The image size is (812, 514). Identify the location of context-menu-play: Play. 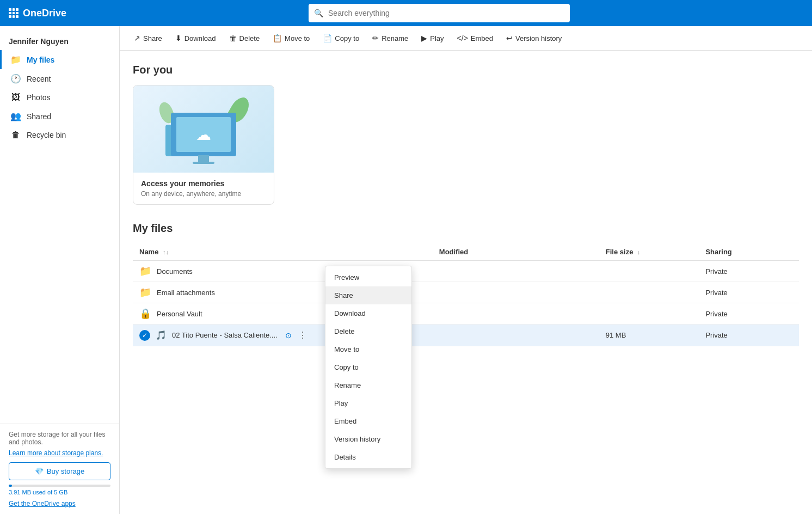
(368, 403).